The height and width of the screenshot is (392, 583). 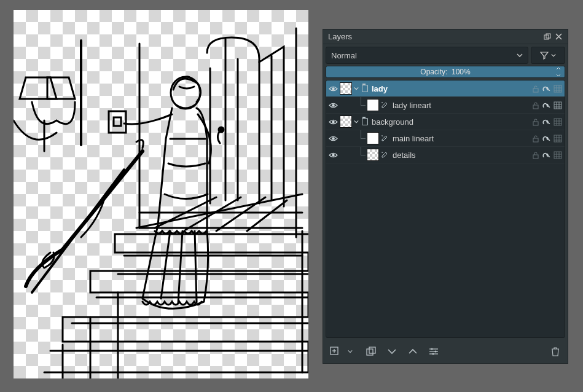 I want to click on layer-row: lady, so click(x=445, y=88).